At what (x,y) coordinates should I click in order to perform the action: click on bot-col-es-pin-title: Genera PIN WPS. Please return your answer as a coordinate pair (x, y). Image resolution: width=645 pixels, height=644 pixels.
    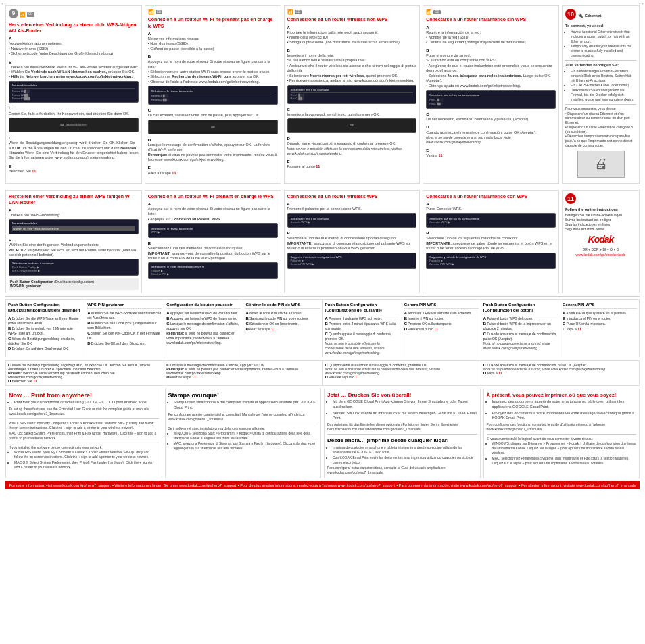
    Looking at the image, I should click on (600, 305).